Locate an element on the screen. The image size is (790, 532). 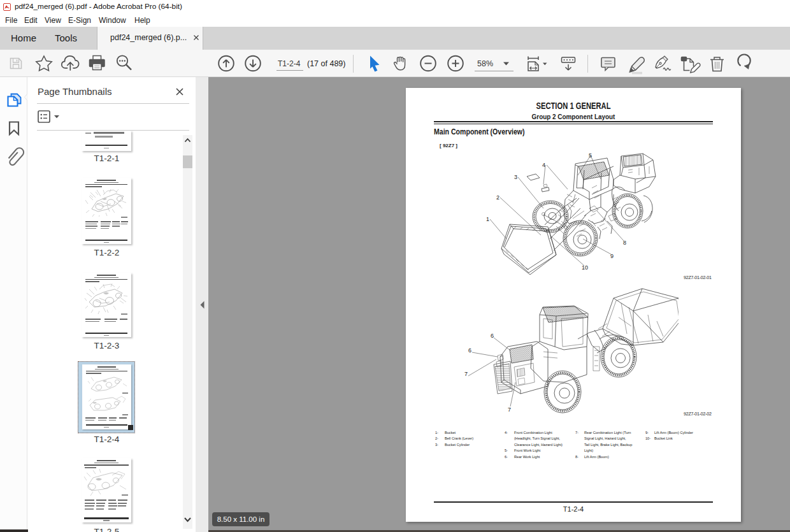
svg-text: 2 is located at coordinates (498, 198).